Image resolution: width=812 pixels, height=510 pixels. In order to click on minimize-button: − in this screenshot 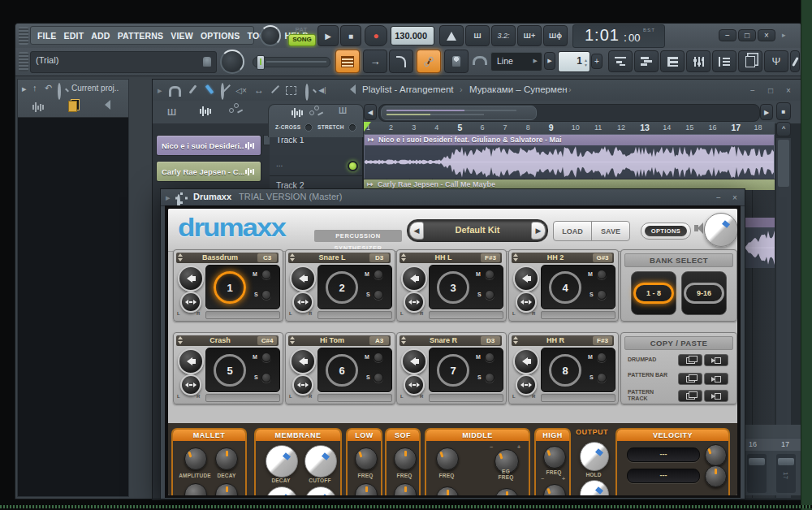, I will do `click(728, 36)`.